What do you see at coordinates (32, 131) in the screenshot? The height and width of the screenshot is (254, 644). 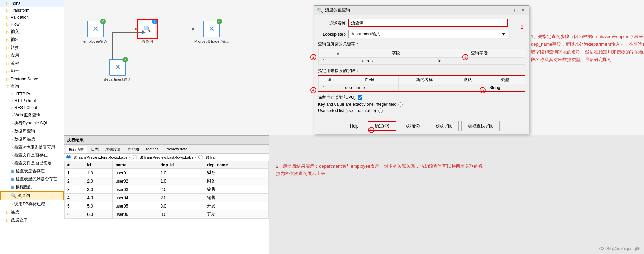 I see `sidebar-item-db-query: ○ 数据库查询` at bounding box center [32, 131].